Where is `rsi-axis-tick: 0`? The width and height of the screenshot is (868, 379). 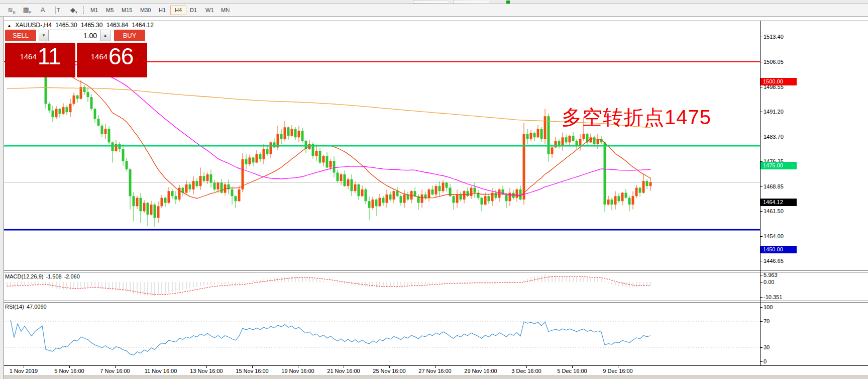 rsi-axis-tick: 0 is located at coordinates (765, 361).